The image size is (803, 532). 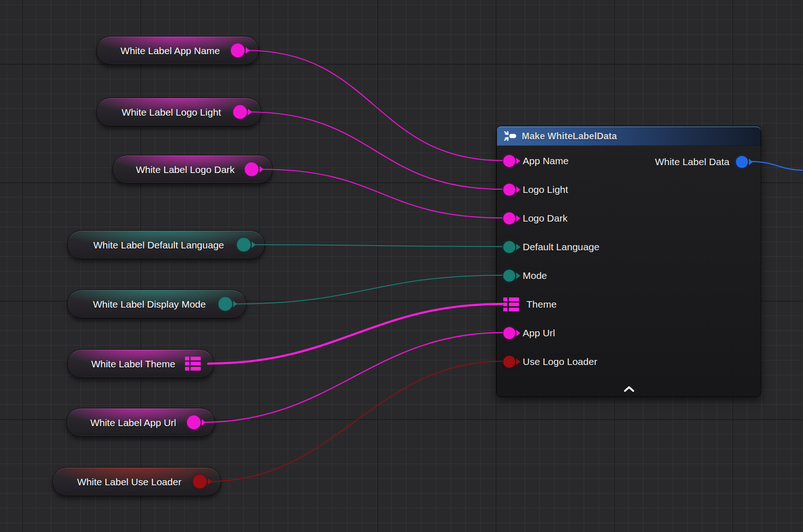 What do you see at coordinates (529, 333) in the screenshot?
I see `make-input-row: App Url` at bounding box center [529, 333].